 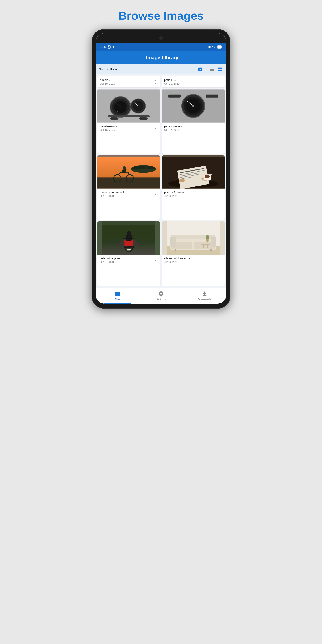 I want to click on sort-value: None, so click(x=114, y=69).